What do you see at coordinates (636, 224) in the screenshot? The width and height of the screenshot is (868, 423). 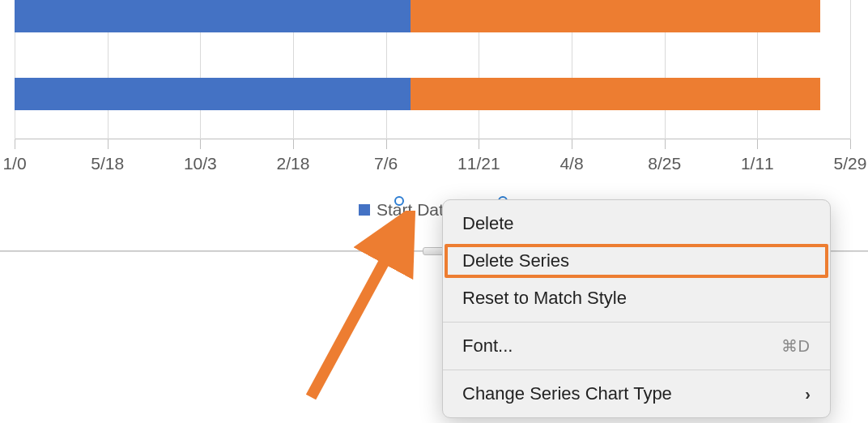 I see `menu-item-delete: Delete` at bounding box center [636, 224].